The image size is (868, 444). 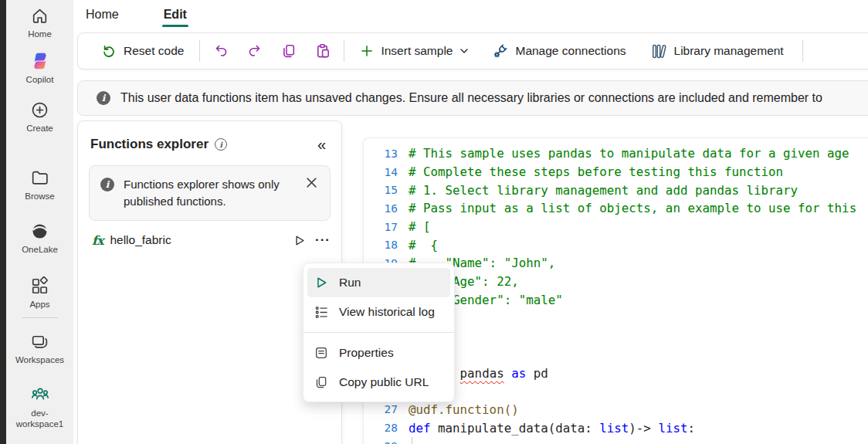 I want to click on sidebar-item-copilot: Copilot, so click(x=40, y=68).